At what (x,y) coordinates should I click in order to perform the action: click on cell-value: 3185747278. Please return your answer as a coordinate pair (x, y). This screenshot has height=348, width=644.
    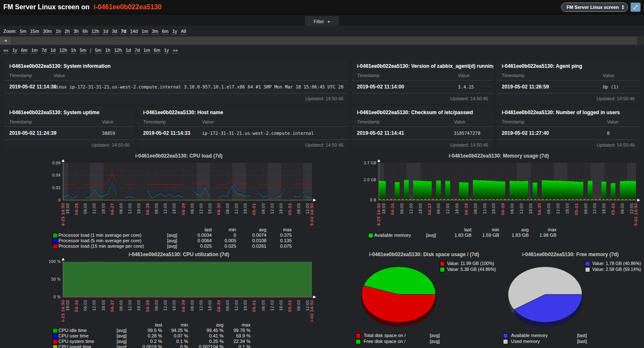
    Looking at the image, I should click on (471, 133).